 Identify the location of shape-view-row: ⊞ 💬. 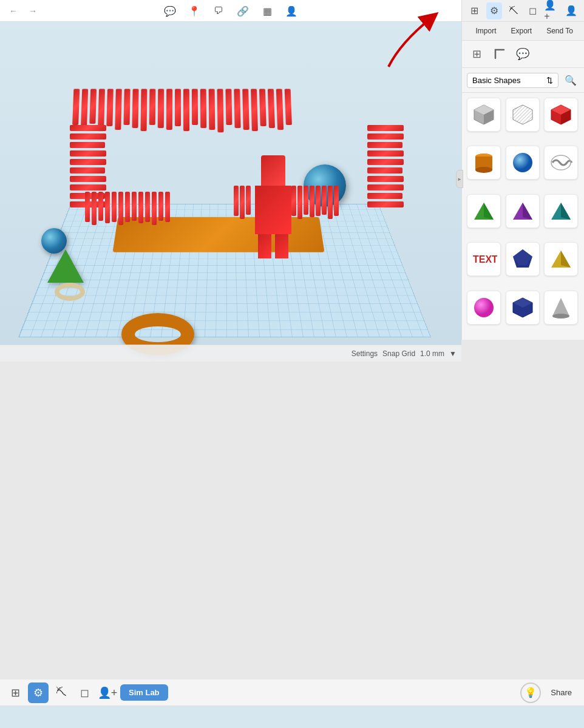
(523, 55).